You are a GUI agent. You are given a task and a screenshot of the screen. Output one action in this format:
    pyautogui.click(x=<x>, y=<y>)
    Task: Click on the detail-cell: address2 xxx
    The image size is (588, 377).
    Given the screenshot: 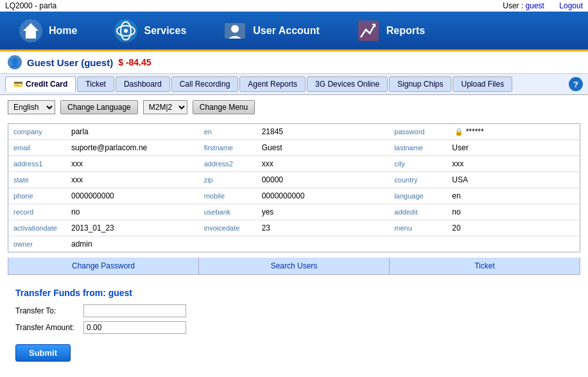 What is the action you would take?
    pyautogui.click(x=294, y=164)
    